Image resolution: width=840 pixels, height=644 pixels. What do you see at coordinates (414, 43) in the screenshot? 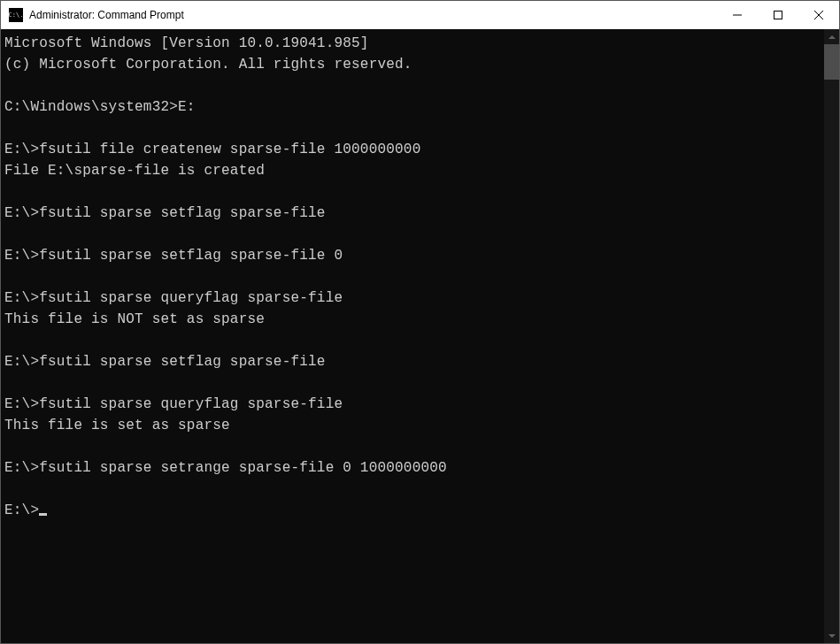
I see `terminal-line: Microsoft Windows [Version 10.0.19041.98…` at bounding box center [414, 43].